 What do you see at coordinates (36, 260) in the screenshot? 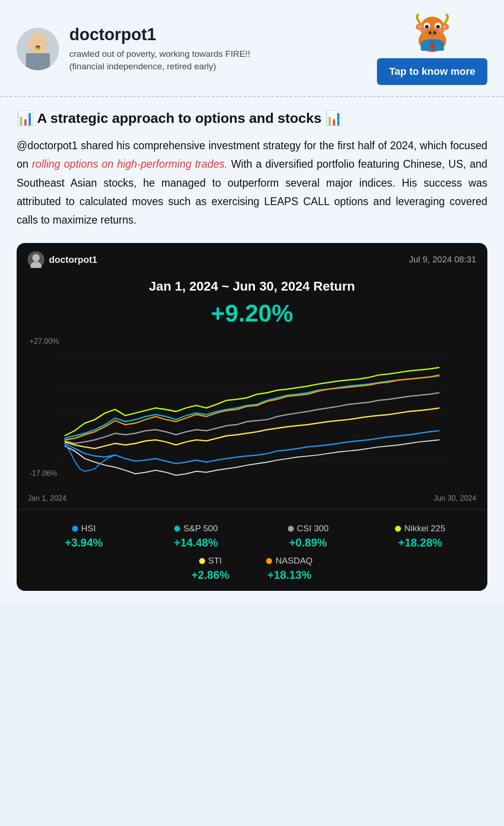
I see `chart-user-avatar` at bounding box center [36, 260].